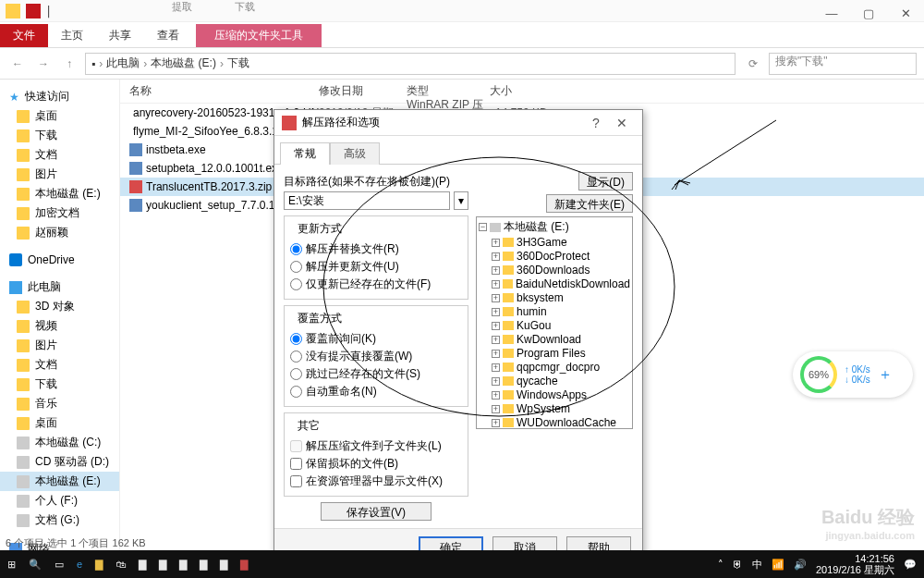 The height and width of the screenshot is (578, 924). Describe the element at coordinates (59, 403) in the screenshot. I see `sidebar-item: 音乐` at that location.